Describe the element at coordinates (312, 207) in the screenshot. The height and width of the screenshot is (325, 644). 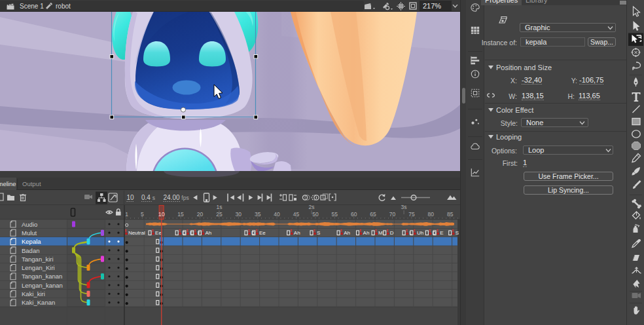
I see `svg-text: 2s` at that location.